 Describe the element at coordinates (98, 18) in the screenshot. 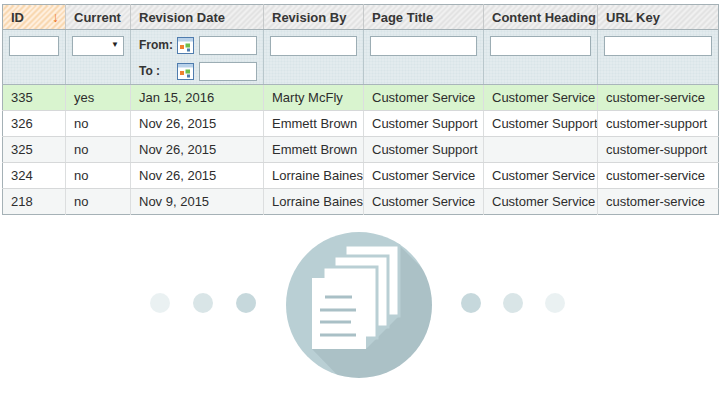

I see `column-header-current: Current` at that location.